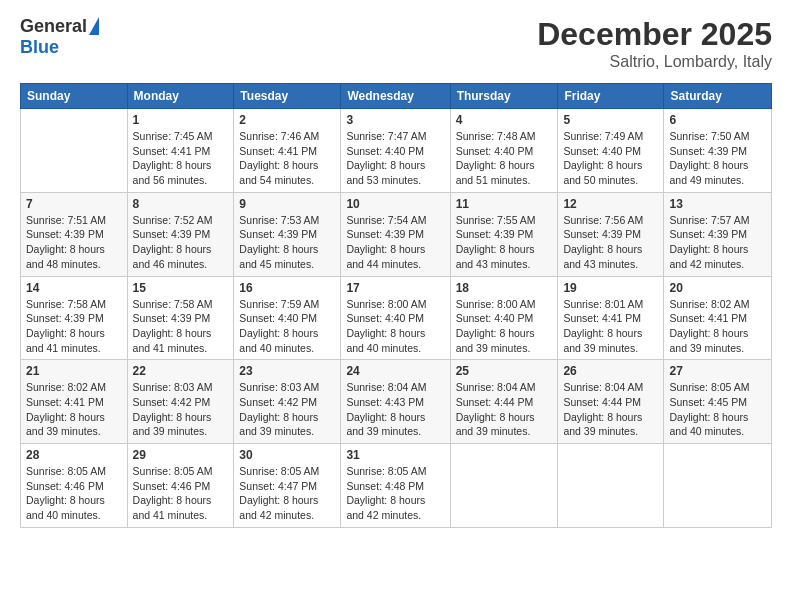 This screenshot has width=792, height=612. What do you see at coordinates (610, 371) in the screenshot?
I see `day-number: 26` at bounding box center [610, 371].